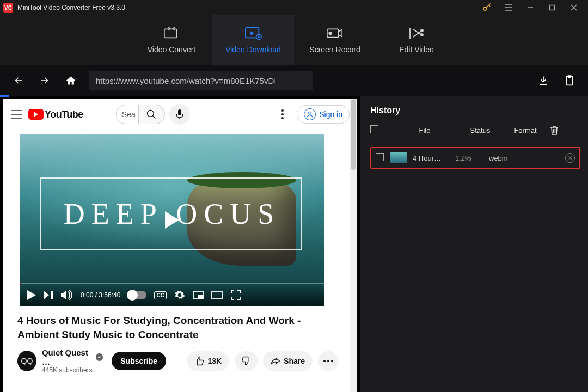 This screenshot has height=392, width=588. What do you see at coordinates (208, 361) in the screenshot?
I see `like-button: 13K` at bounding box center [208, 361].